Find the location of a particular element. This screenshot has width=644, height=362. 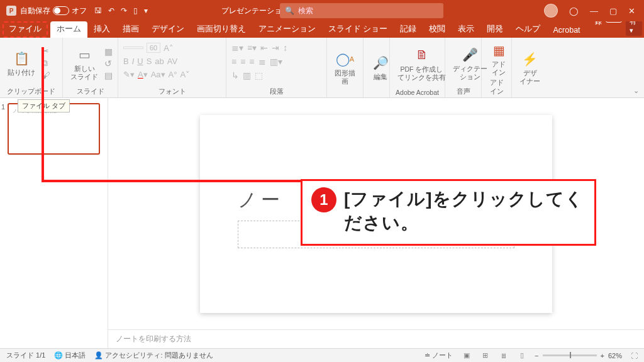

slide-thumbnails-pane: 1 ノートを印刷する方法 is located at coordinates (54, 223).